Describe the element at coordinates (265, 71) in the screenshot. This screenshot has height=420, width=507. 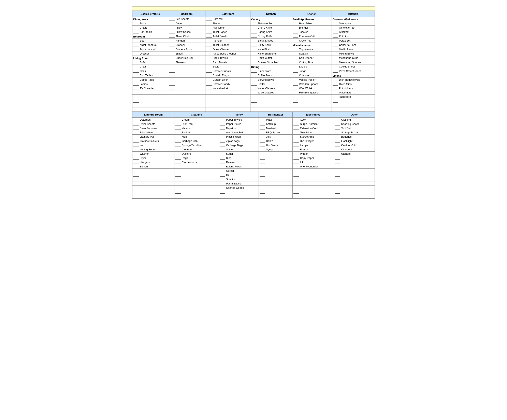
I see `item-label: Dinnerware` at that location.